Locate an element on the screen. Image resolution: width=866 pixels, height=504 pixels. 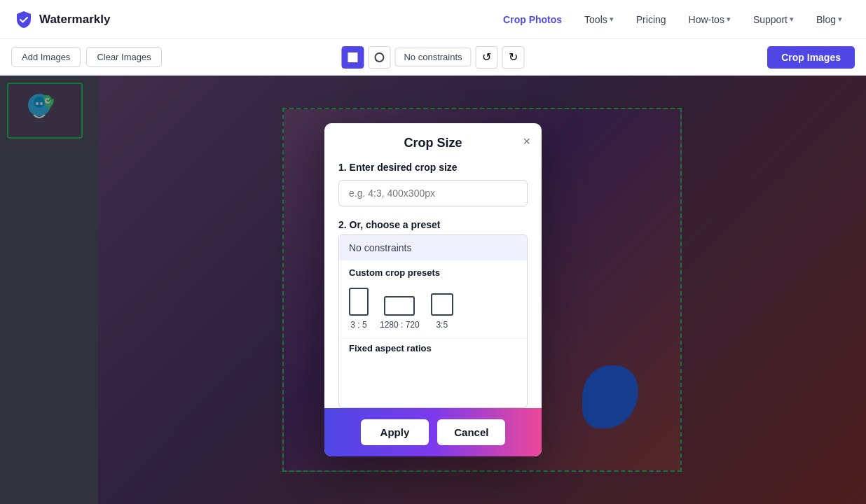
nav-blog: Blog ▾ is located at coordinates (830, 20).